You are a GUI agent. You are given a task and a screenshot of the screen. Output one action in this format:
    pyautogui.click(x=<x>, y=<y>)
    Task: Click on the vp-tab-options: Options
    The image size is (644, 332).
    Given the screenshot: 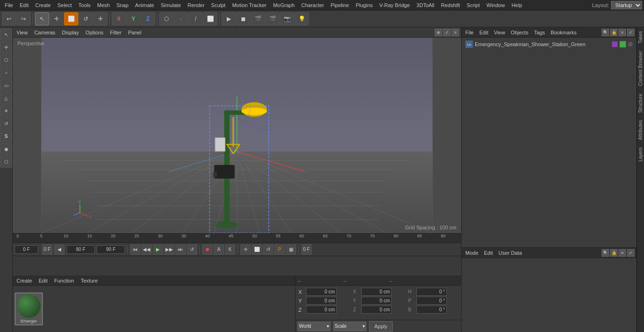 What is the action you would take?
    pyautogui.click(x=94, y=32)
    